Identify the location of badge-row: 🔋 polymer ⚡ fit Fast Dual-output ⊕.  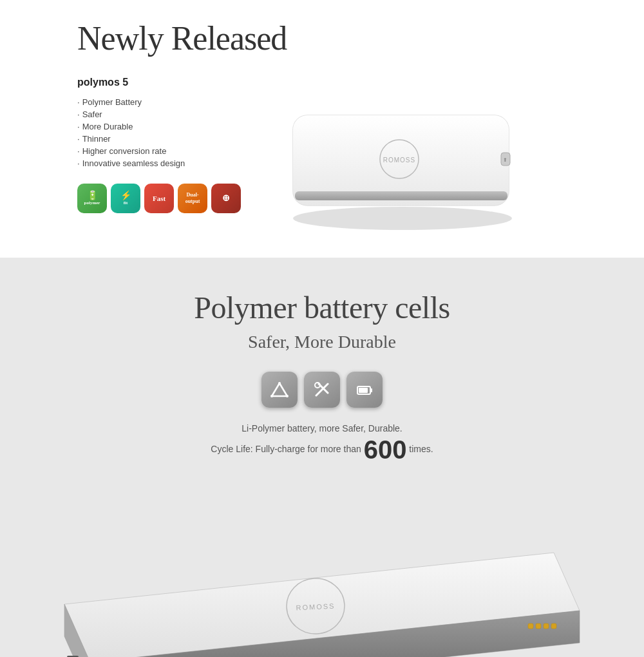
(180, 198).